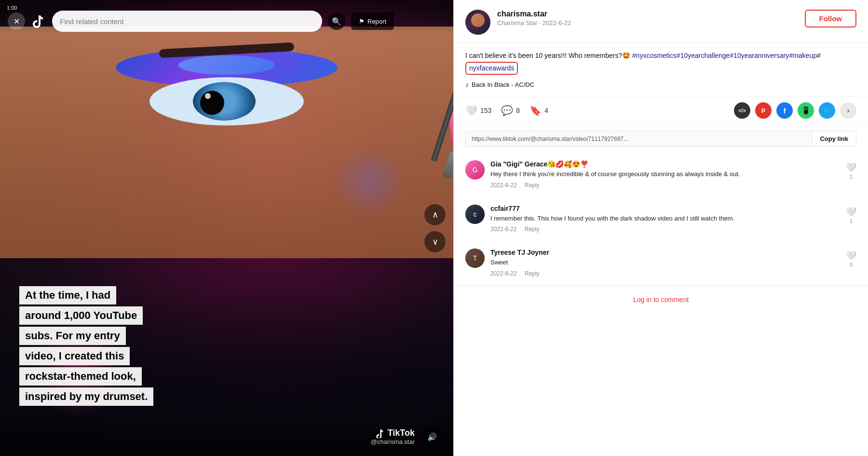 This screenshot has width=868, height=456. I want to click on login-comment-section: Log in to comment, so click(661, 299).